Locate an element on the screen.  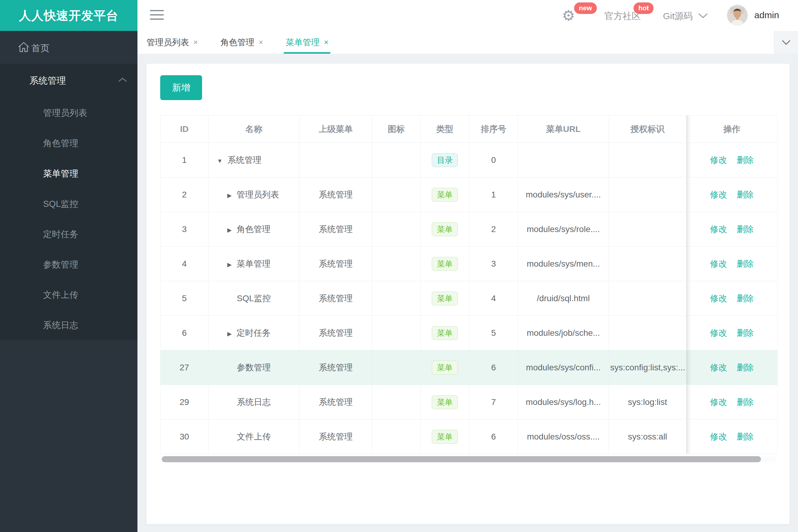
cell-name: ▼系统管理 is located at coordinates (254, 160).